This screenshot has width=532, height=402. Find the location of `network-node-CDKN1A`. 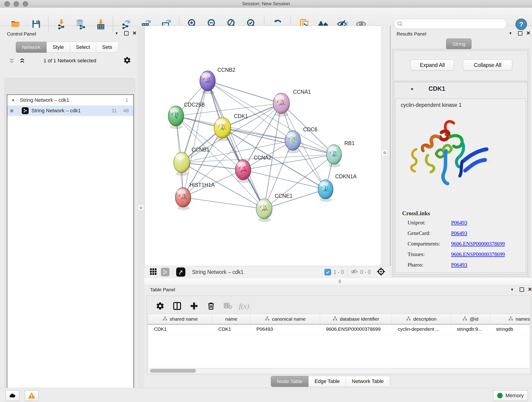

network-node-CDKN1A is located at coordinates (326, 191).